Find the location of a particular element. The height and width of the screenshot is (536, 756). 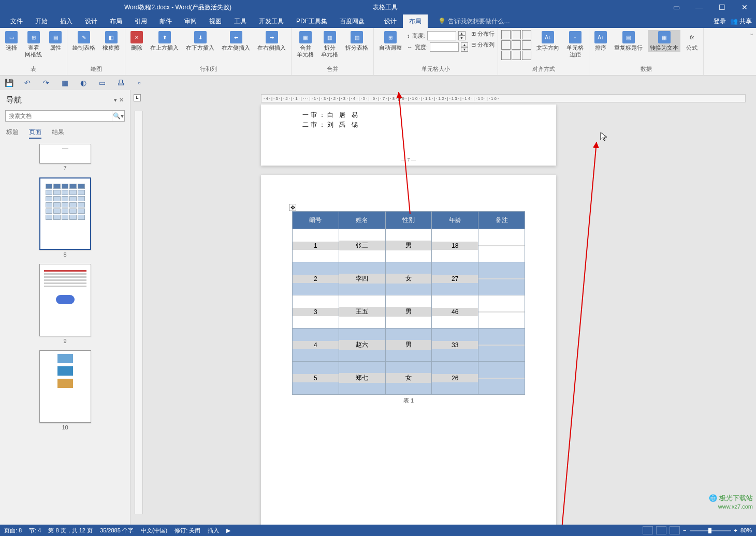

qat-icon-2: ◐ is located at coordinates (83, 83).